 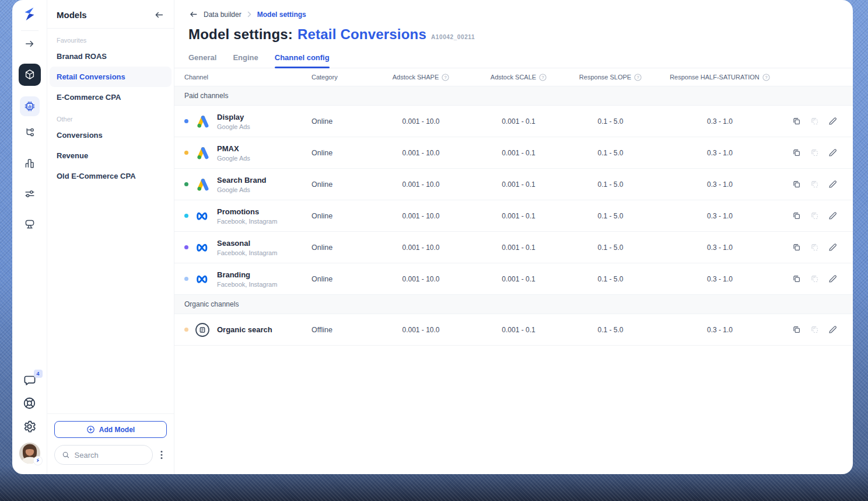 What do you see at coordinates (30, 453) in the screenshot?
I see `user-avatar` at bounding box center [30, 453].